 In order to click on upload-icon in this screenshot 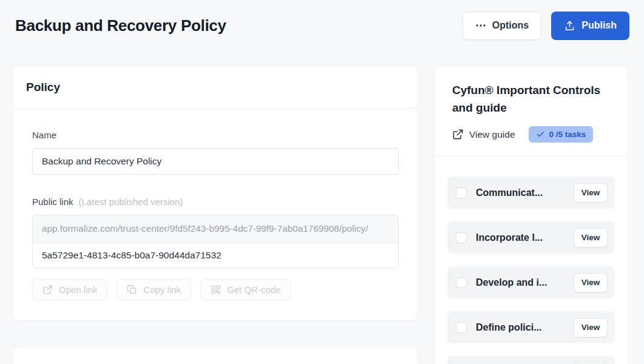, I will do `click(569, 25)`.